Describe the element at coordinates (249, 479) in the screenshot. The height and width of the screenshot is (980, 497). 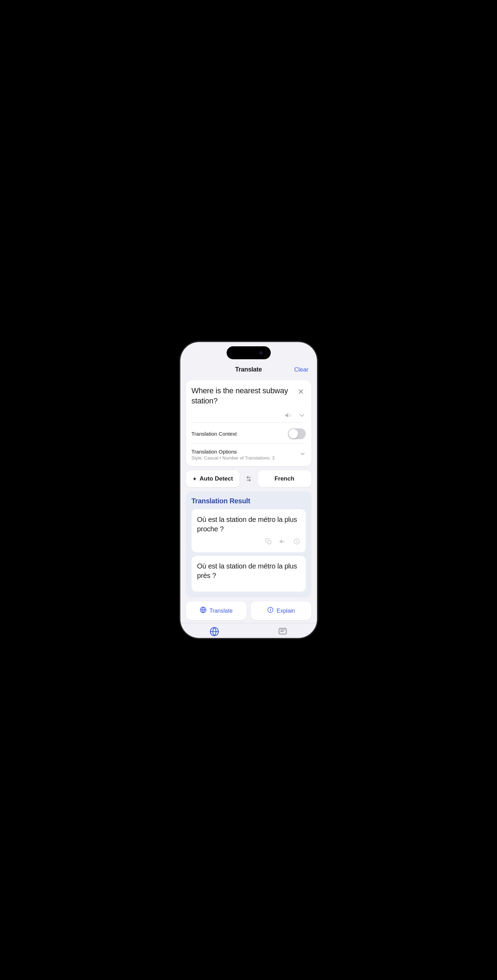
I see `swap-icon` at that location.